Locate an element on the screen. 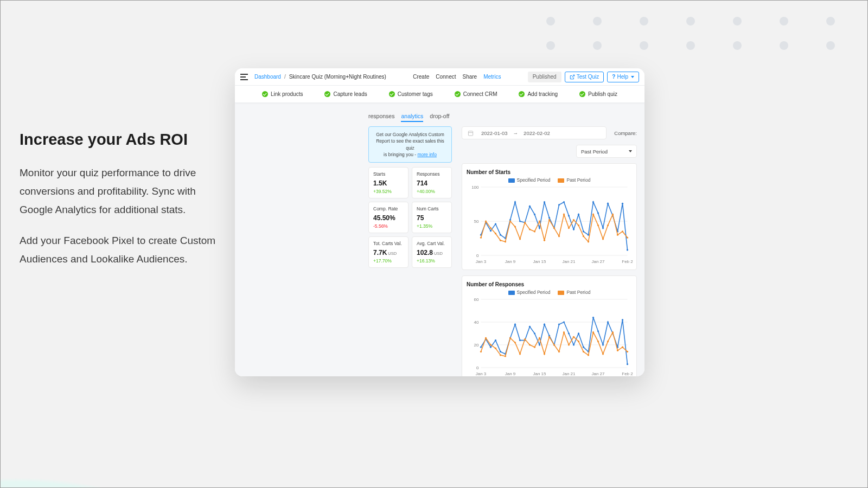  step-connect-crm: Connect CRM is located at coordinates (476, 94).